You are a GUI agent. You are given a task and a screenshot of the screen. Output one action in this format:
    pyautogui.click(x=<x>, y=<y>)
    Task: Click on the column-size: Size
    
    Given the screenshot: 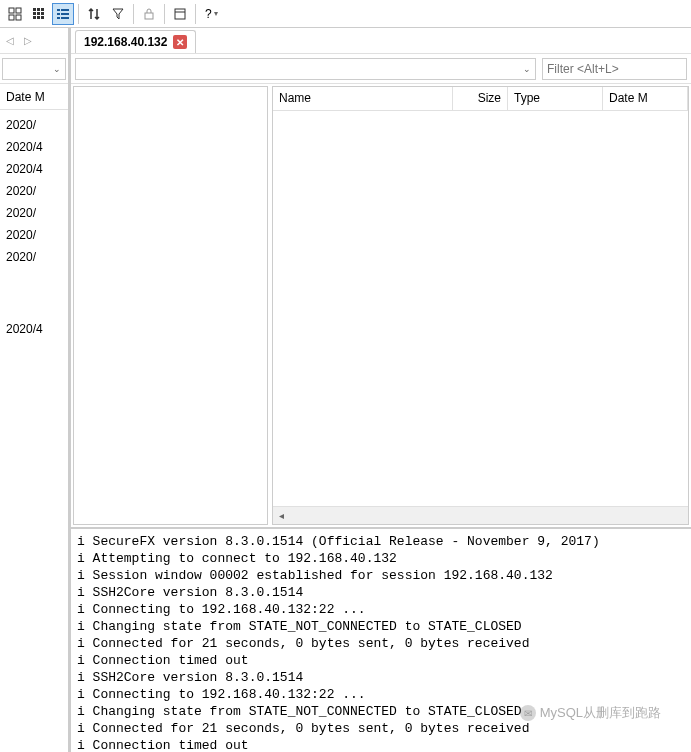 What is the action you would take?
    pyautogui.click(x=480, y=98)
    